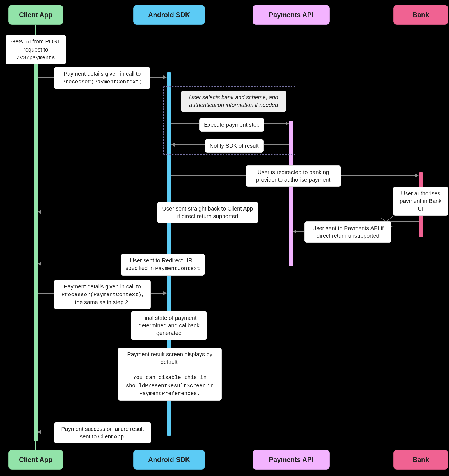 The width and height of the screenshot is (449, 476). Describe the element at coordinates (36, 15) in the screenshot. I see `actor-top-client: Client App` at that location.